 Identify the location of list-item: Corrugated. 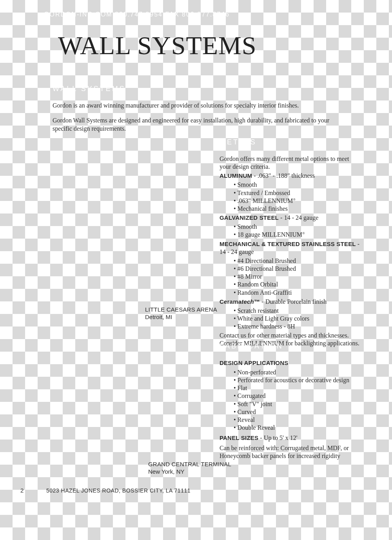
(297, 396).